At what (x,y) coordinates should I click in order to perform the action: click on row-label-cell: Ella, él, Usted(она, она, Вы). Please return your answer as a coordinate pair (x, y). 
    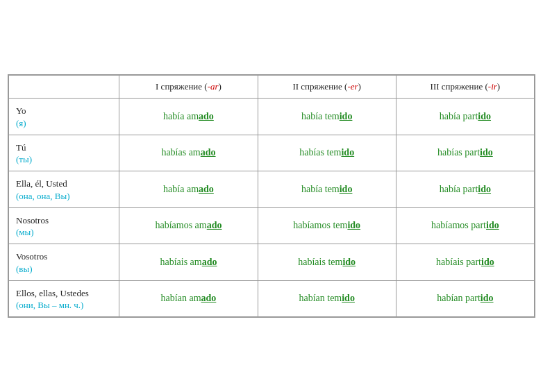
    Looking at the image, I should click on (64, 190).